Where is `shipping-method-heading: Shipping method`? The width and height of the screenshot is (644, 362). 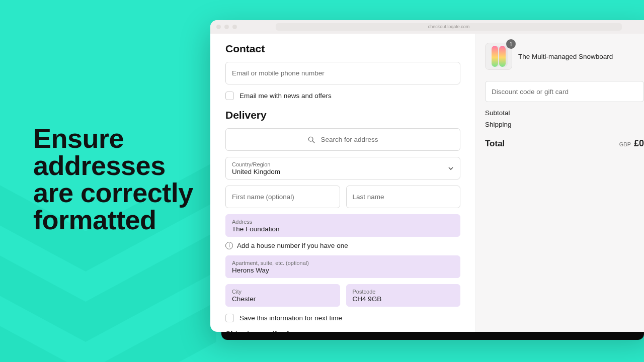
shipping-method-heading: Shipping method is located at coordinates (343, 331).